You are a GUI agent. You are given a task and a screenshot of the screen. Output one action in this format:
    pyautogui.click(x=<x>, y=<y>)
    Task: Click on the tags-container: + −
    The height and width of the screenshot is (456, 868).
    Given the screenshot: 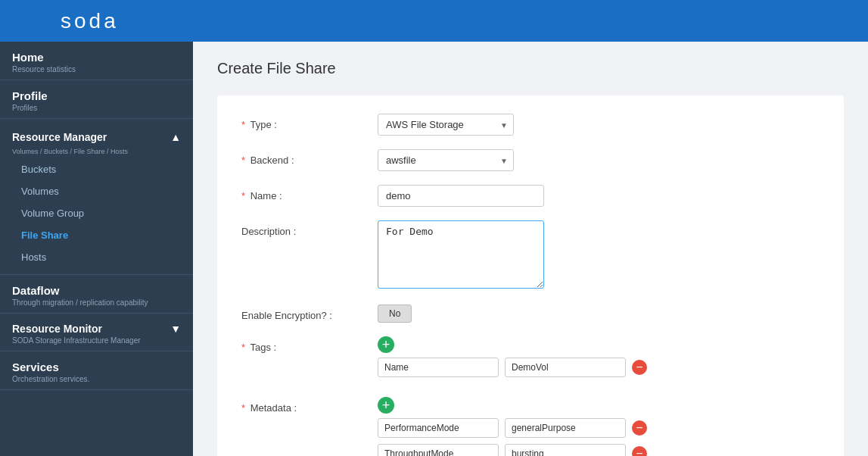 What is the action you would take?
    pyautogui.click(x=599, y=360)
    